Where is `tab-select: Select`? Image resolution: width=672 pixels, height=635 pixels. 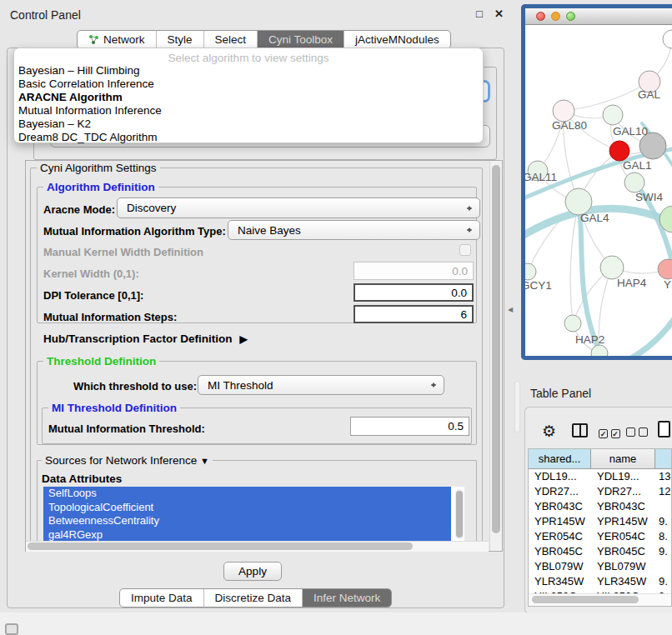 tab-select: Select is located at coordinates (232, 40).